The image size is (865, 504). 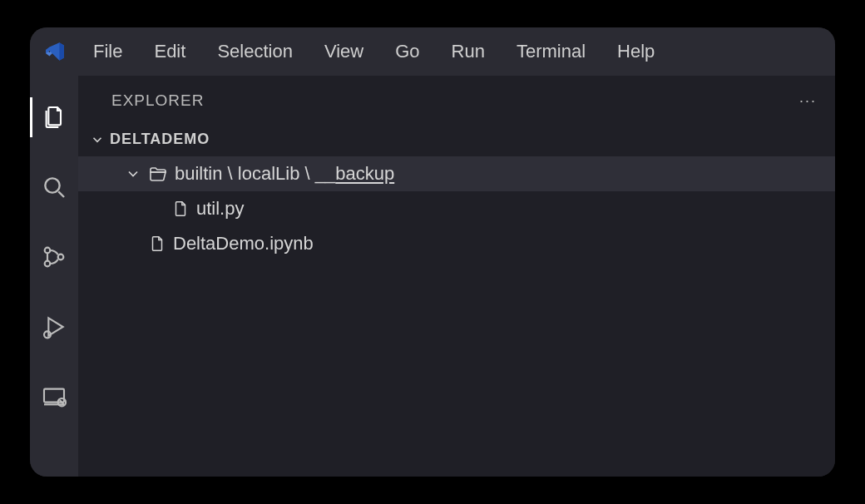 What do you see at coordinates (54, 187) in the screenshot?
I see `search-icon` at bounding box center [54, 187].